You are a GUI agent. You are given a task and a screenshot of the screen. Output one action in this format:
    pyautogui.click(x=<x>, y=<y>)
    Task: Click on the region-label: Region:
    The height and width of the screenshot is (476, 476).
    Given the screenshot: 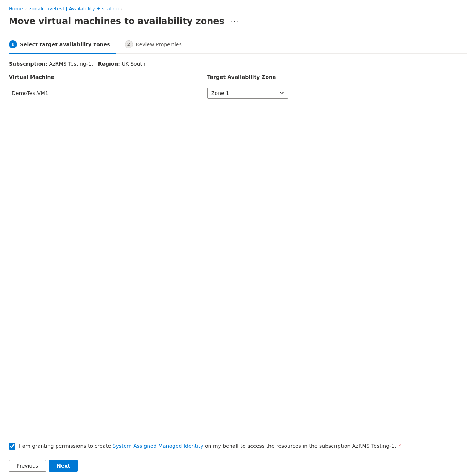 What is the action you would take?
    pyautogui.click(x=109, y=64)
    